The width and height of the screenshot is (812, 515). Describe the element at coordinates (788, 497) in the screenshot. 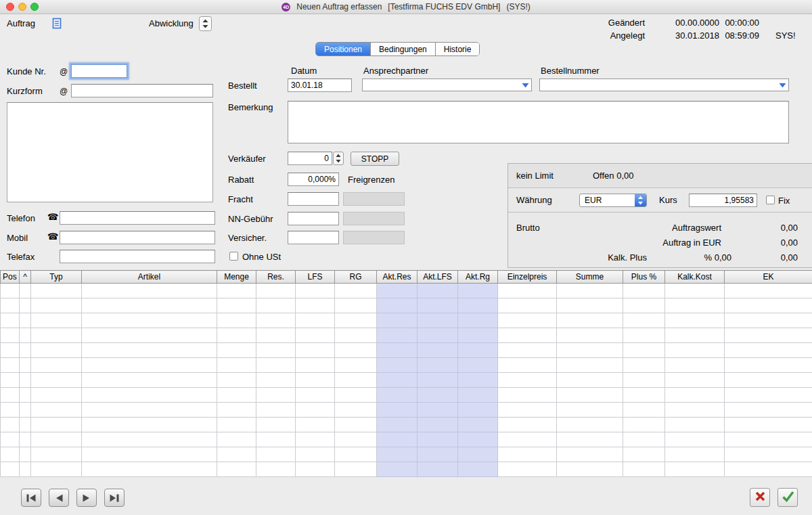

I see `ok-button` at that location.